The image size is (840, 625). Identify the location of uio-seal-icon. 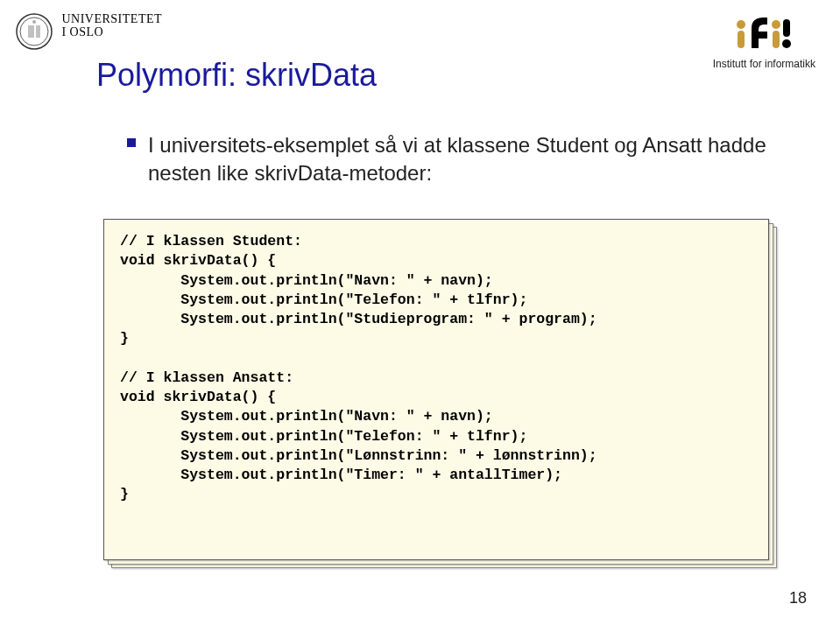
(34, 33).